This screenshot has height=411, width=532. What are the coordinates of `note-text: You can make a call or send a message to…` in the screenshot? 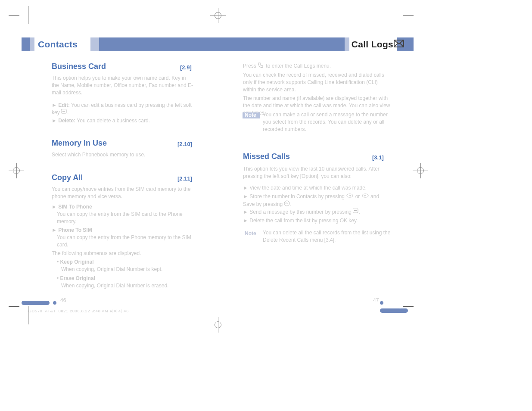 It's located at (327, 122).